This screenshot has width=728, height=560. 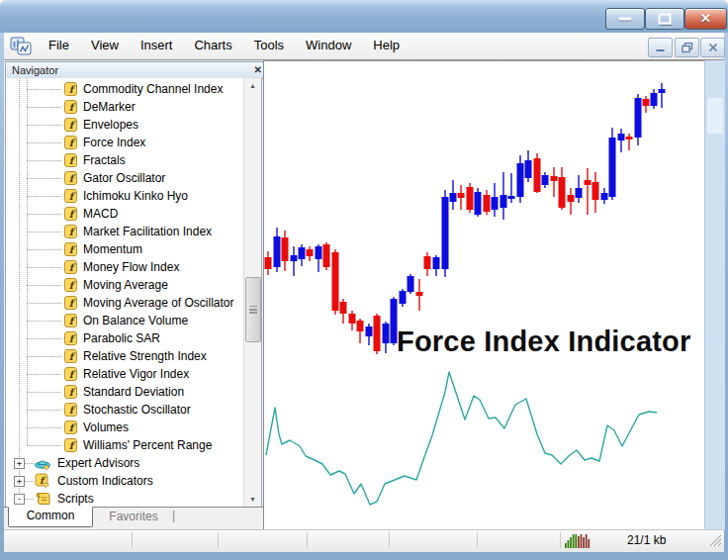 I want to click on tree-item-label: Momentum, so click(x=113, y=249).